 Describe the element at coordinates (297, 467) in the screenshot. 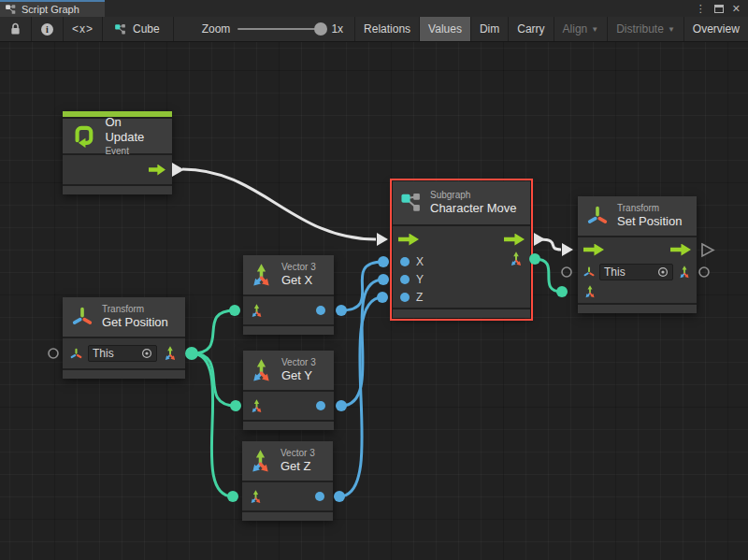

I see `node-title: Get Z` at that location.